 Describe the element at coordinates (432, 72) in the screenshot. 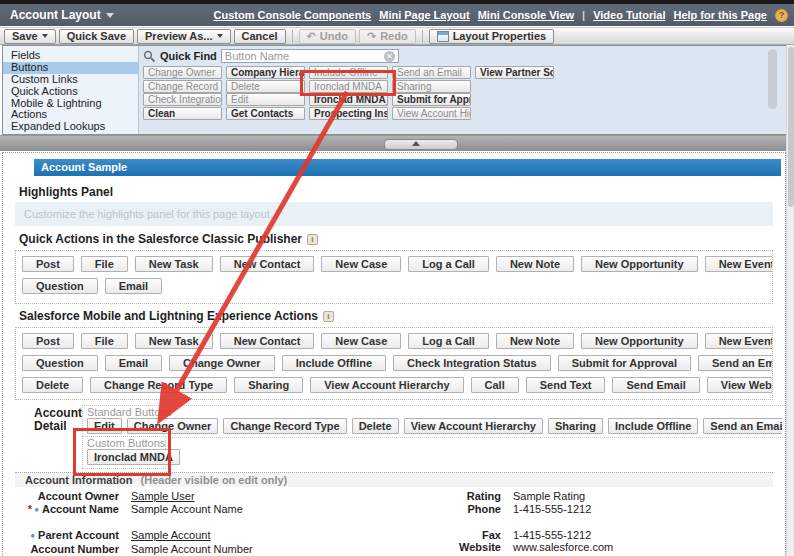

I see `palette-button-send-an-email: Send an Email` at that location.